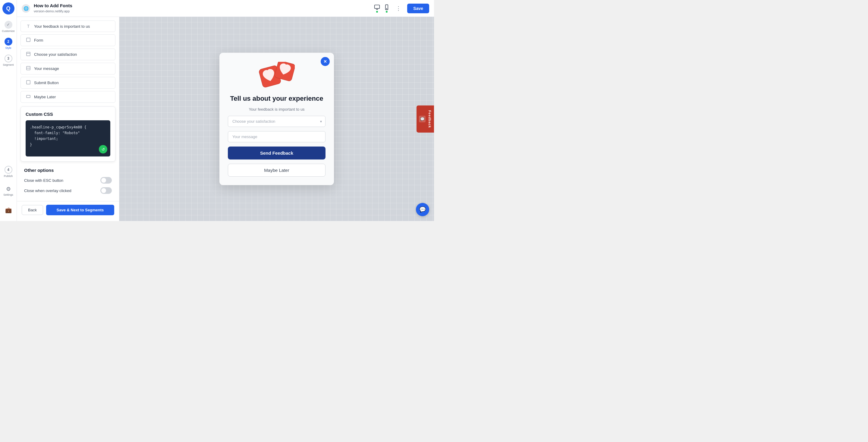 The image size is (868, 442). I want to click on bottom-bar: Back Save & Next to Segments, so click(68, 210).